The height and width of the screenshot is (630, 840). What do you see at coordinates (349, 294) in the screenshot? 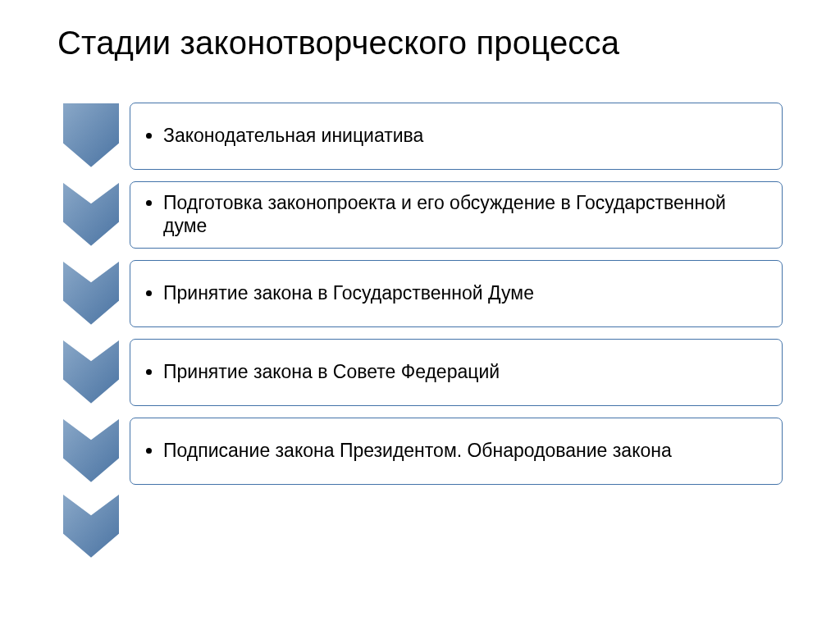
I see `step-label: Принятие закона в Государственной Думе` at bounding box center [349, 294].